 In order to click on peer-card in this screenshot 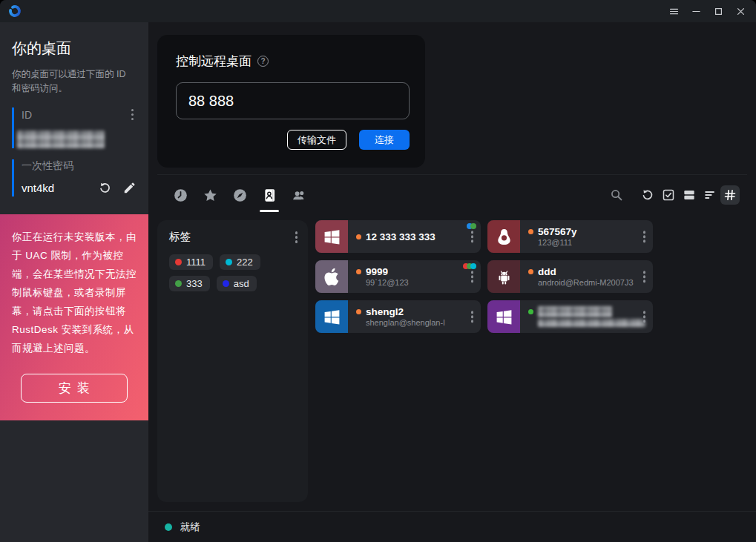, I will do `click(570, 317)`.